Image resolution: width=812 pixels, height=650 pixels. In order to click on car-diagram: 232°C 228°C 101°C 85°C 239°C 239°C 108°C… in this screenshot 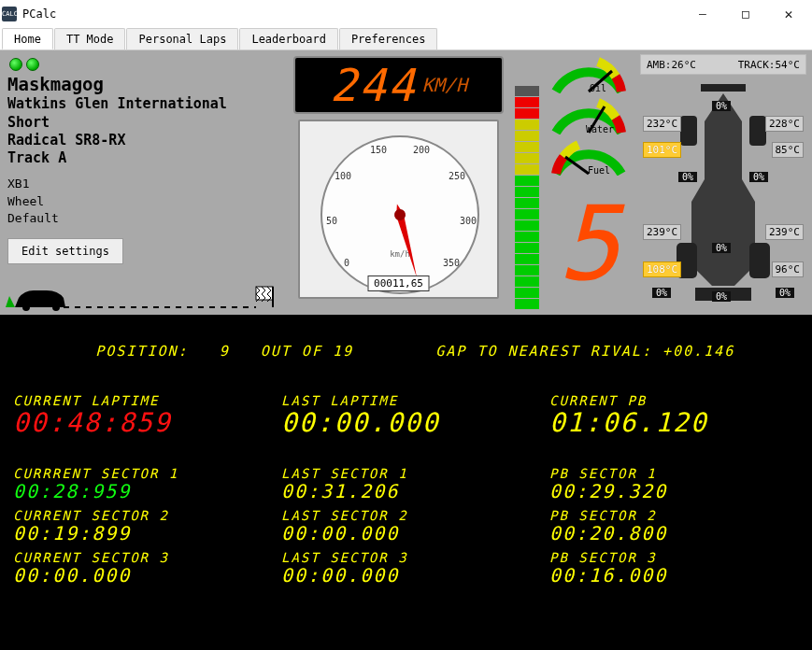, I will do `click(723, 192)`.